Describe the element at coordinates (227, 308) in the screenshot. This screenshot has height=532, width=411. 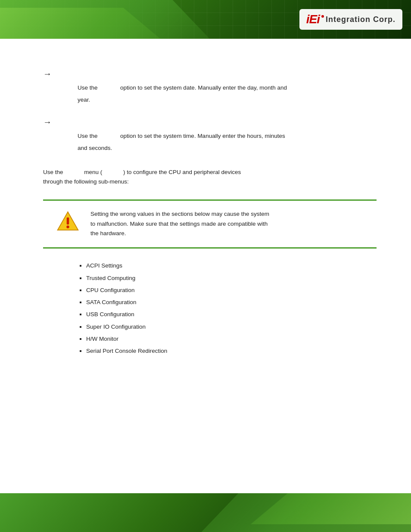
I see `submenu-list: ACPI SettingsTrusted ComputingCPU Config…` at that location.